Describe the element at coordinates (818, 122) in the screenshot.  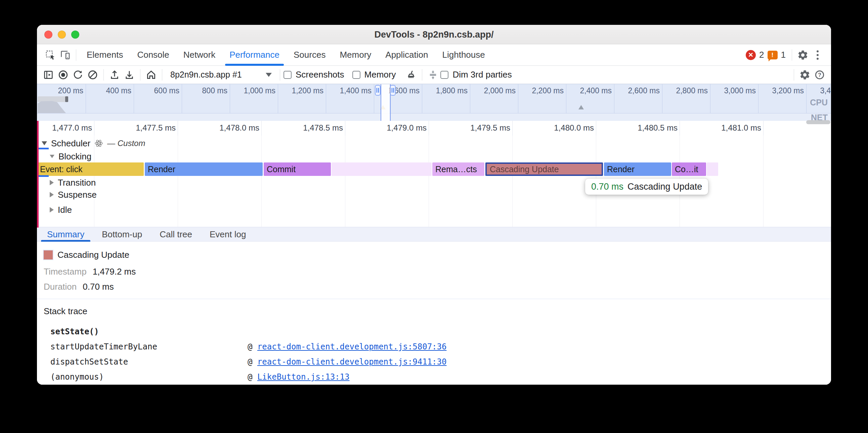
I see `scrollbar-thumb` at that location.